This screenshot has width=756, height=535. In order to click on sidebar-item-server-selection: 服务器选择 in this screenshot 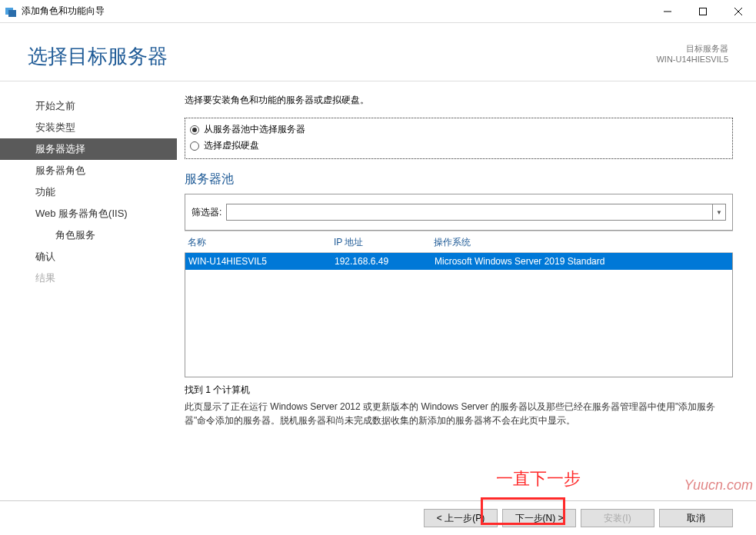, I will do `click(88, 149)`.